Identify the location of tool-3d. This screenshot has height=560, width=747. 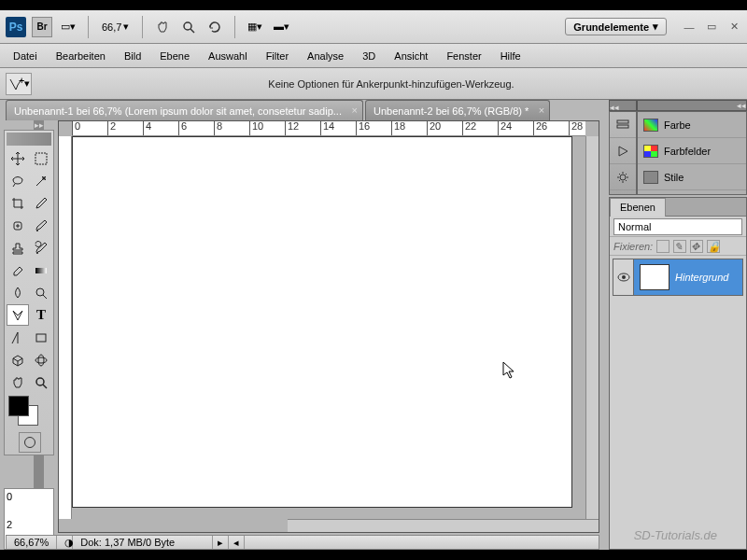
(18, 360).